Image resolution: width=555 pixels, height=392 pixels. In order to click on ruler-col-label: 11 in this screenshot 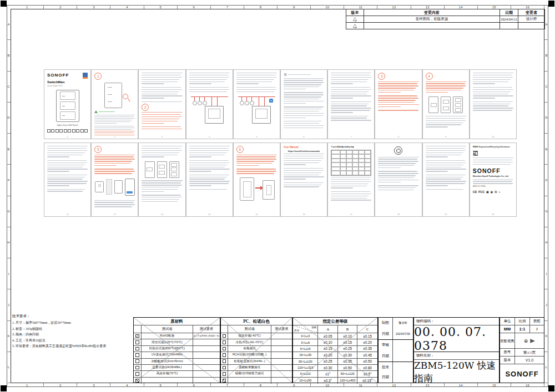, I will do `click(361, 385)`.